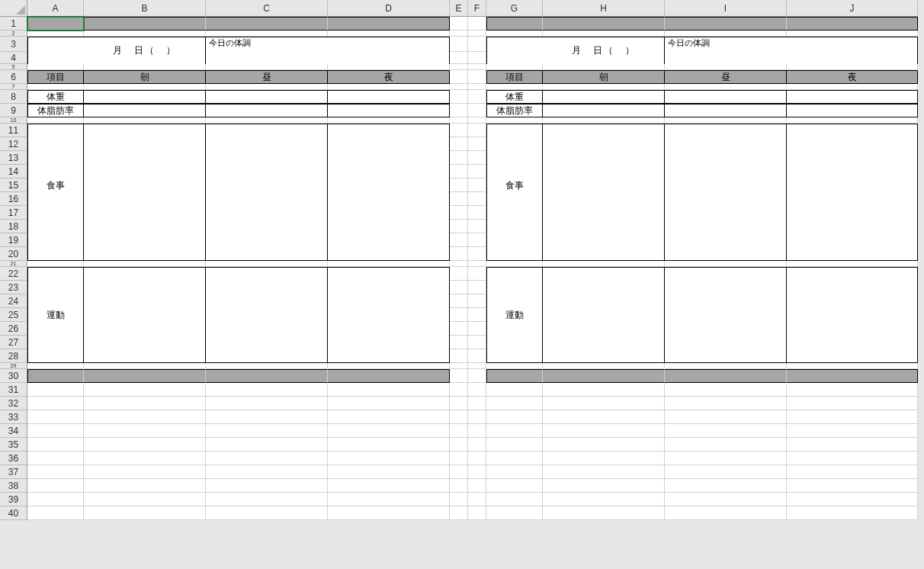  What do you see at coordinates (477, 111) in the screenshot?
I see `cell-F9` at bounding box center [477, 111].